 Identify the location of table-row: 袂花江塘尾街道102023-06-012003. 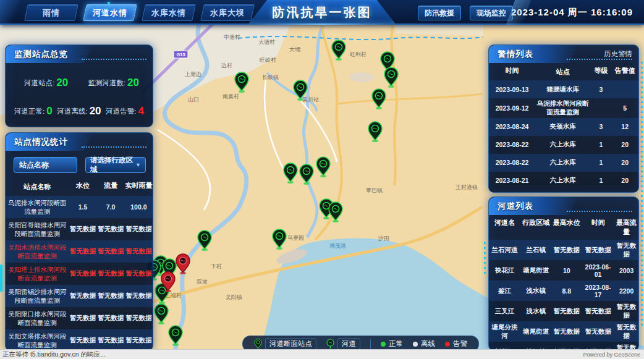
(564, 271).